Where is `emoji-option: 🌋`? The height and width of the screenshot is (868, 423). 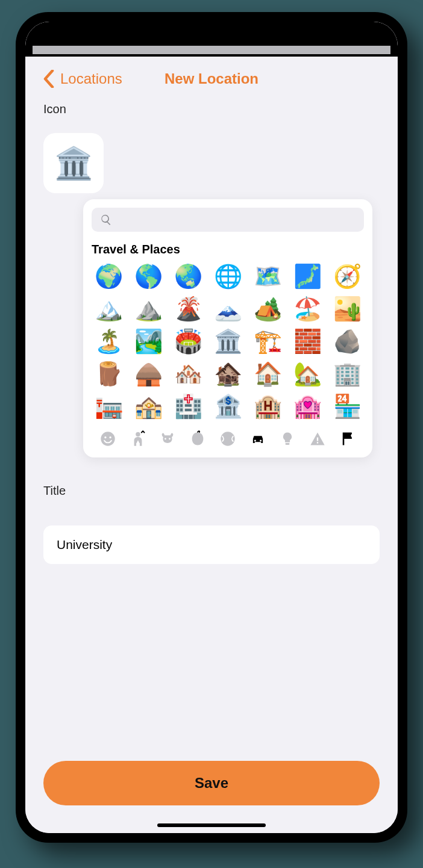 emoji-option: 🌋 is located at coordinates (188, 309).